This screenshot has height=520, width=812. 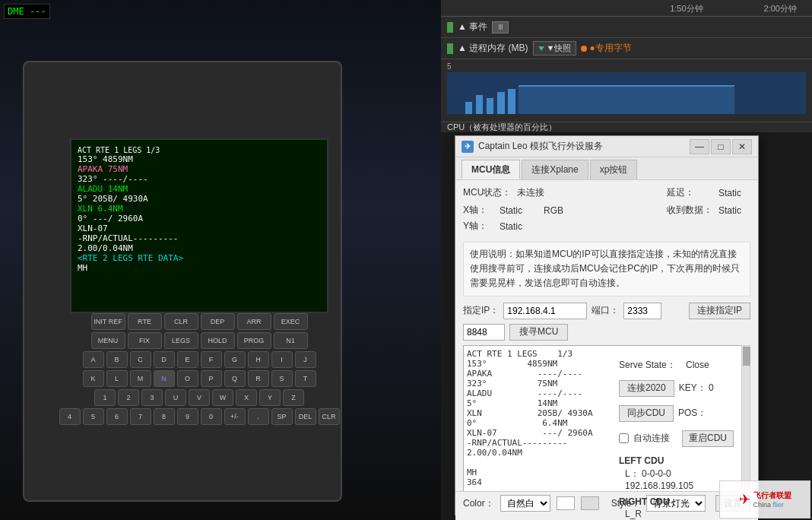 What do you see at coordinates (730, 193) in the screenshot?
I see `delay-value: Static` at bounding box center [730, 193].